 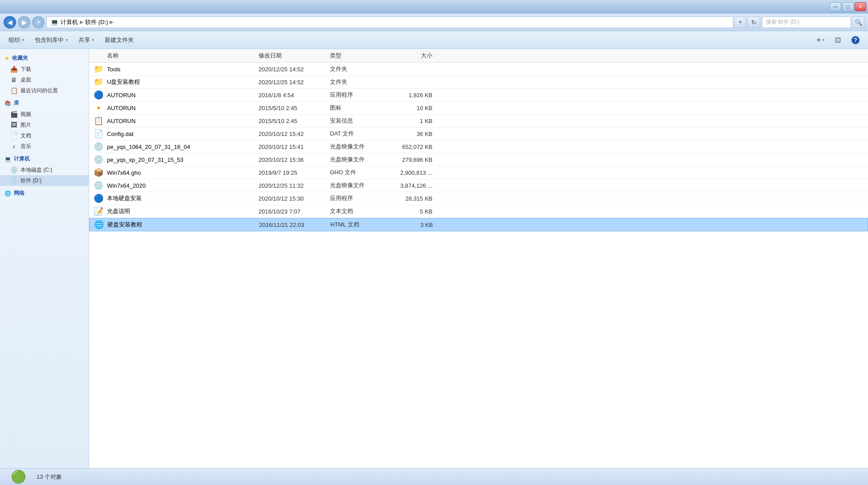 What do you see at coordinates (479, 225) in the screenshot?
I see `table-row: 🌐 硬盘安装教程 2016/11/21 22:03 HTML 文档 3 KB` at bounding box center [479, 225].